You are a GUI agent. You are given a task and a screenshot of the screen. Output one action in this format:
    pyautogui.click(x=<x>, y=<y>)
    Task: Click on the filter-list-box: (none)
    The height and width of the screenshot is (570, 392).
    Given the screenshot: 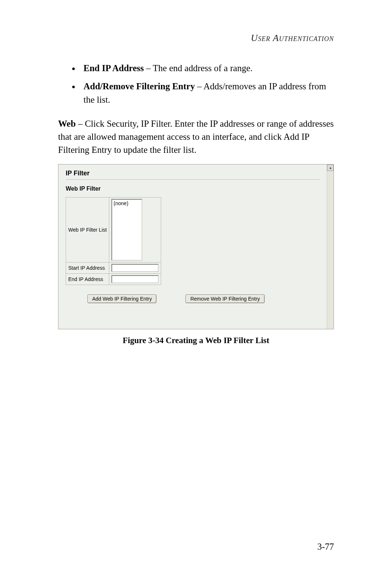 What is the action you would take?
    pyautogui.click(x=127, y=230)
    